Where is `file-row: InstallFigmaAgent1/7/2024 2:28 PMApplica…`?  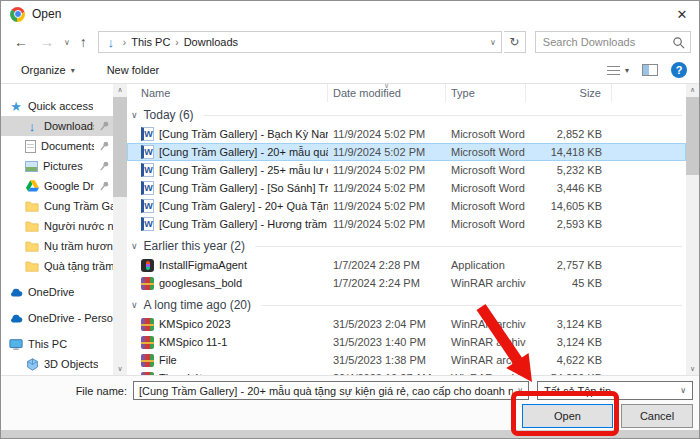 file-row: InstallFigmaAgent1/7/2024 2:28 PMApplica… is located at coordinates (406, 265).